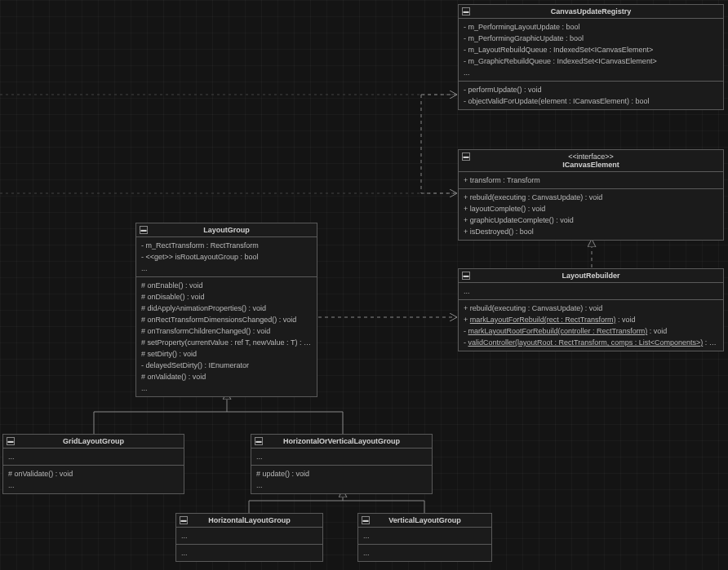  What do you see at coordinates (227, 257) in the screenshot?
I see `attribute: - <<get>> isRootLayoutGroup : bool` at bounding box center [227, 257].